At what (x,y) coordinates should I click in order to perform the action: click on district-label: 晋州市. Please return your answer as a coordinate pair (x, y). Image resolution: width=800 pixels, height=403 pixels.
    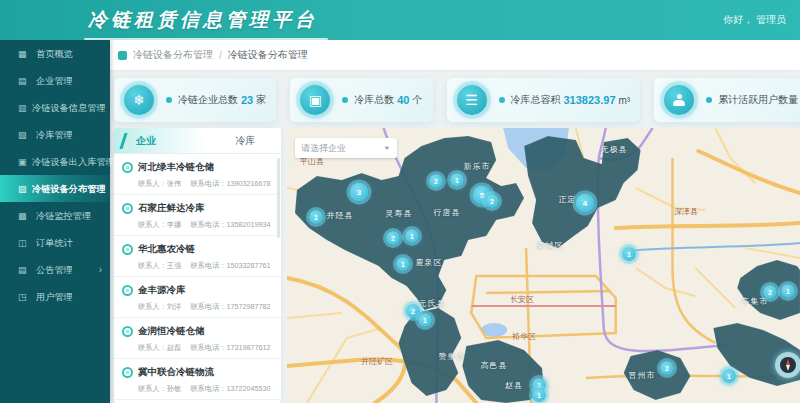
    Looking at the image, I should click on (642, 376).